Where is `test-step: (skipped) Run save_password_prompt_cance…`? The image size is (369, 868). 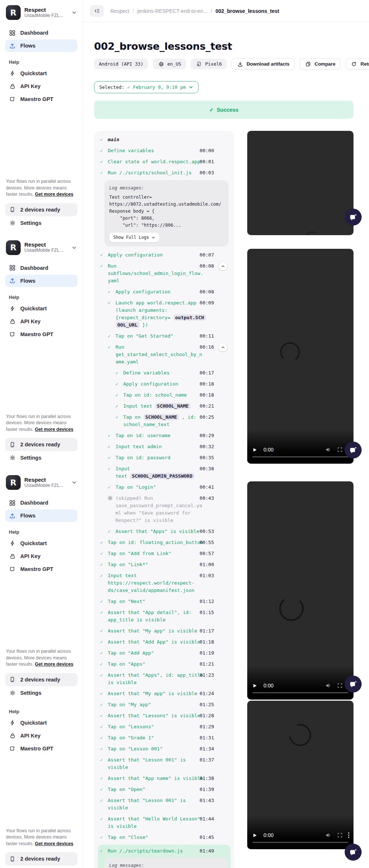
test-step: (skipped) Run save_password_prompt_cance… is located at coordinates (168, 509).